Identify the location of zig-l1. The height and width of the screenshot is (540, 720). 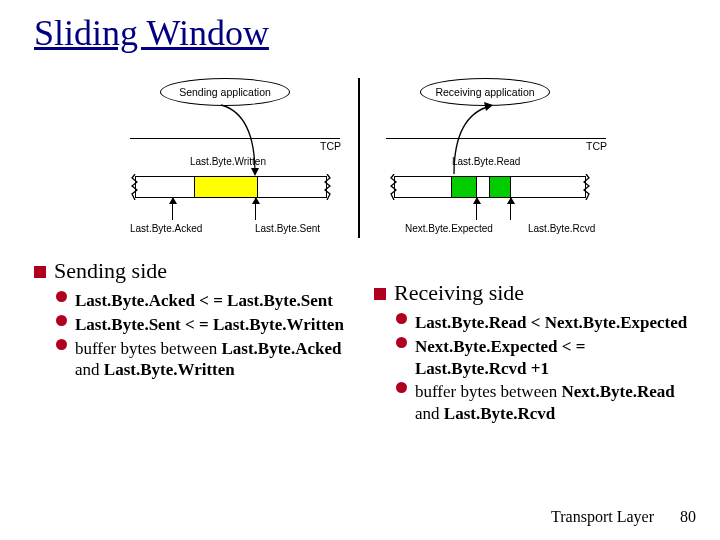
(134, 187).